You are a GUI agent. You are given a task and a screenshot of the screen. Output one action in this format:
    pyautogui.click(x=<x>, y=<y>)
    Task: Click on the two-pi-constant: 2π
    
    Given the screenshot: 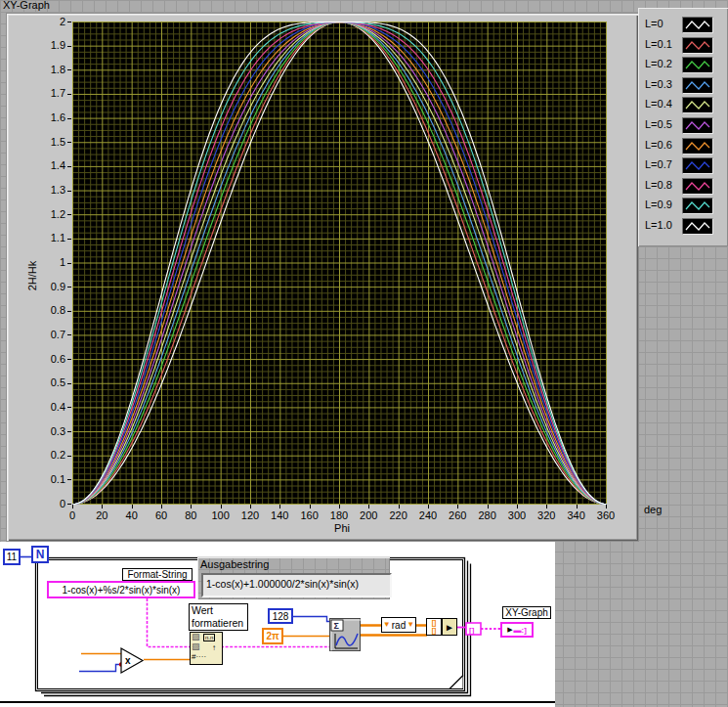 What is the action you would take?
    pyautogui.click(x=273, y=636)
    